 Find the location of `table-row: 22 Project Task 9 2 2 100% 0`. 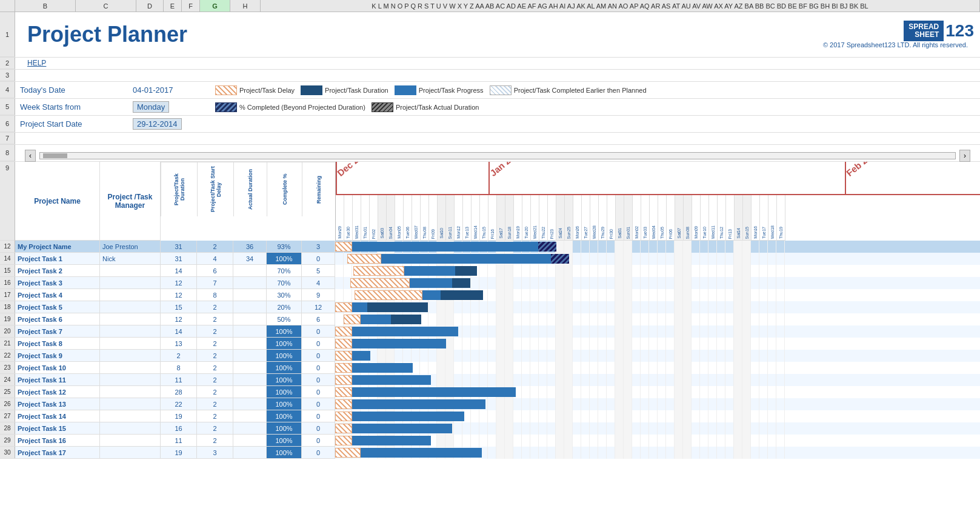

table-row: 22 Project Task 9 2 2 100% 0 is located at coordinates (490, 356).